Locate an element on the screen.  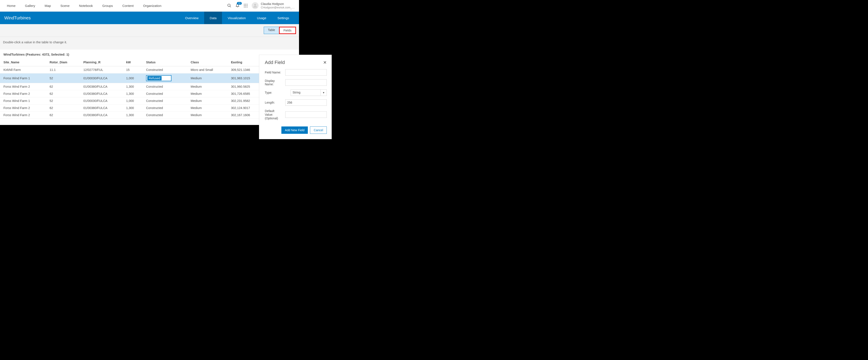
nav-organization: Organization is located at coordinates (152, 6).